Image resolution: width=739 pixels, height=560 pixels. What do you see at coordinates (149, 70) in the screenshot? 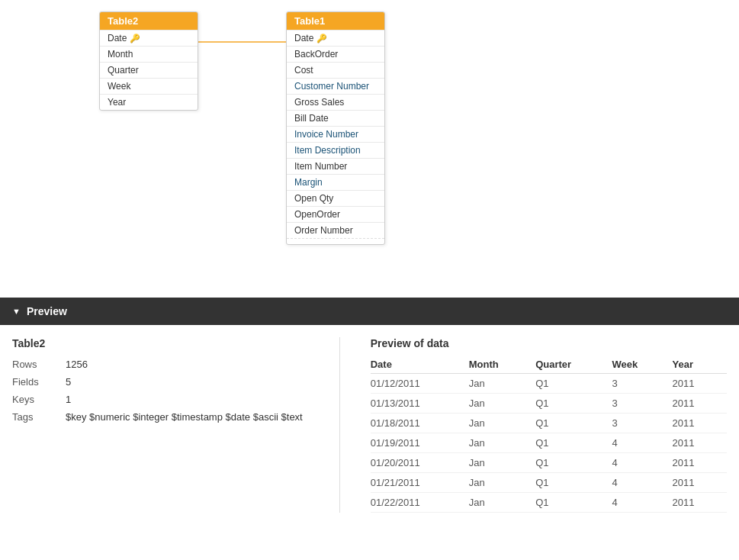
I see `table2-field-quarter: Quarter` at bounding box center [149, 70].